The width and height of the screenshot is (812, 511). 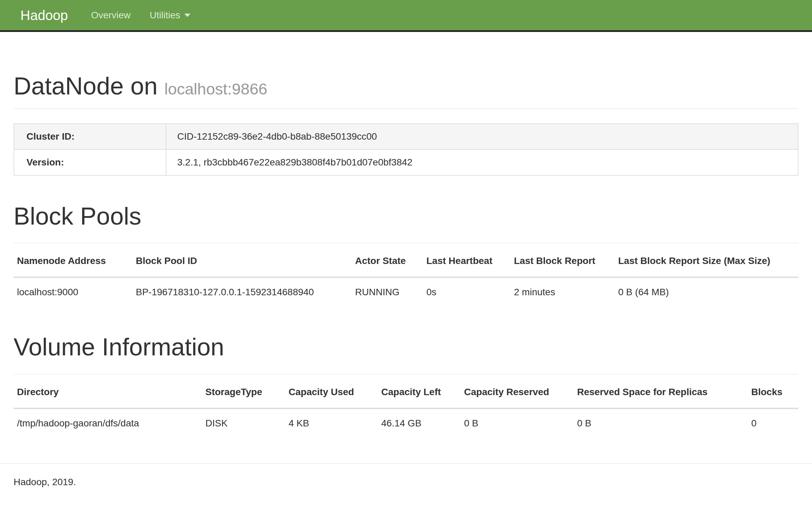 What do you see at coordinates (406, 149) in the screenshot?
I see `cluster-info-table: Cluster ID: CID-12152c89-36e2-4db0-b8ab-…` at bounding box center [406, 149].